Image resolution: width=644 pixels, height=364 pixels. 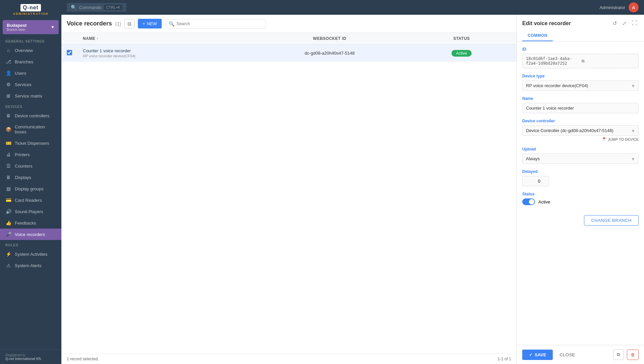 I want to click on device-controller-select: Device Controller (dc-gd08-a20h40s47-514…, so click(x=580, y=131).